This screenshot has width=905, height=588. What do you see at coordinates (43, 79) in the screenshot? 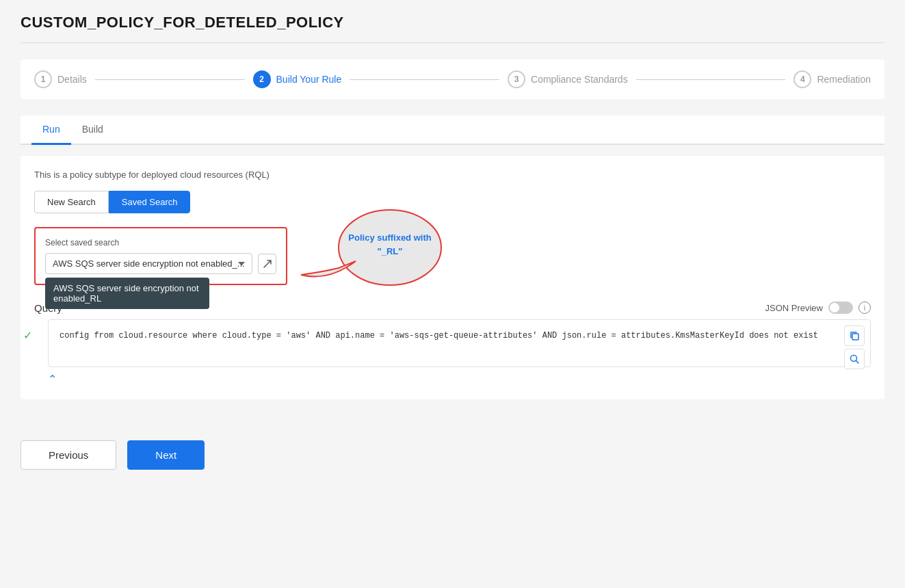
I see `step-1-circle: 1` at bounding box center [43, 79].